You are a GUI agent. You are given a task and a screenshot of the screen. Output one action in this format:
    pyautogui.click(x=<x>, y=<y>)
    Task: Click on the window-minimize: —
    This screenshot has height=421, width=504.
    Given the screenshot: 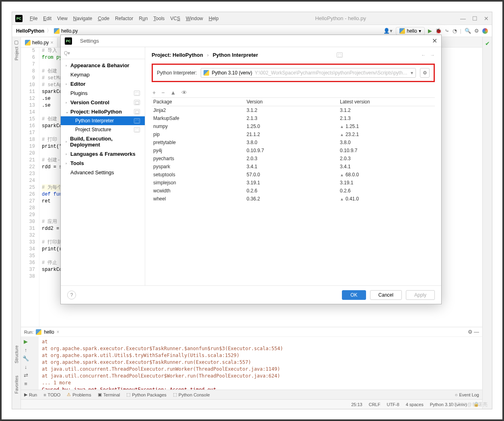 What is the action you would take?
    pyautogui.click(x=463, y=19)
    